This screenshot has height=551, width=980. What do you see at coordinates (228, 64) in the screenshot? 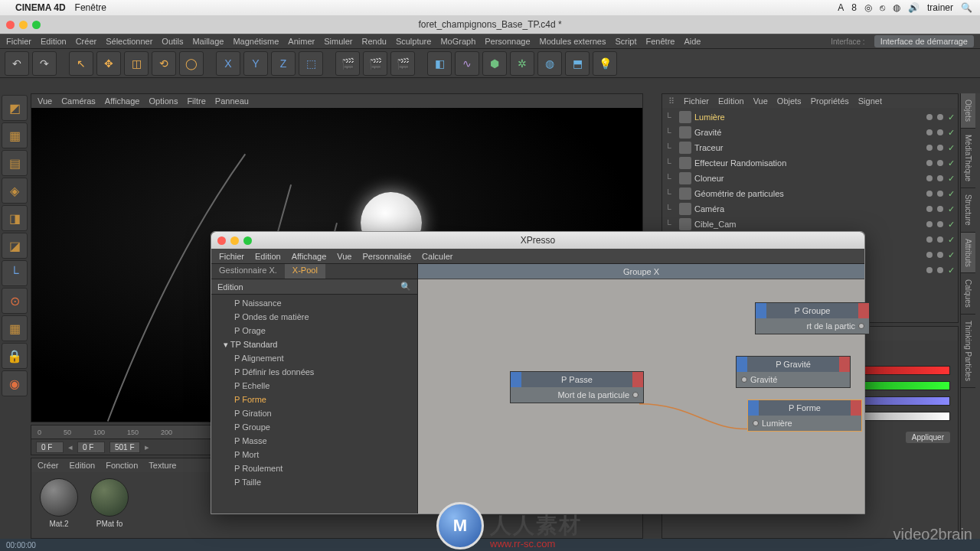
I see `x-axis-lock: X` at bounding box center [228, 64].